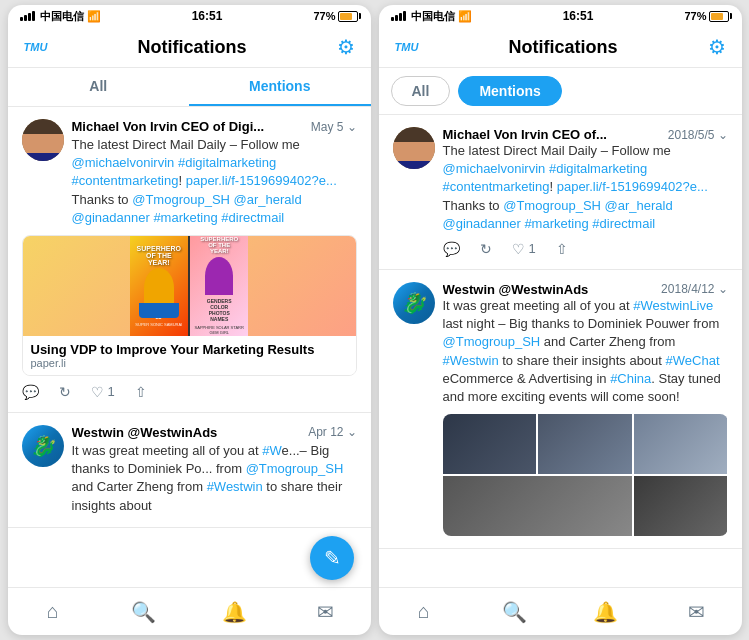  I want to click on card-desc-1: Using VDP to Improve Your Marketing Resu…, so click(190, 356).